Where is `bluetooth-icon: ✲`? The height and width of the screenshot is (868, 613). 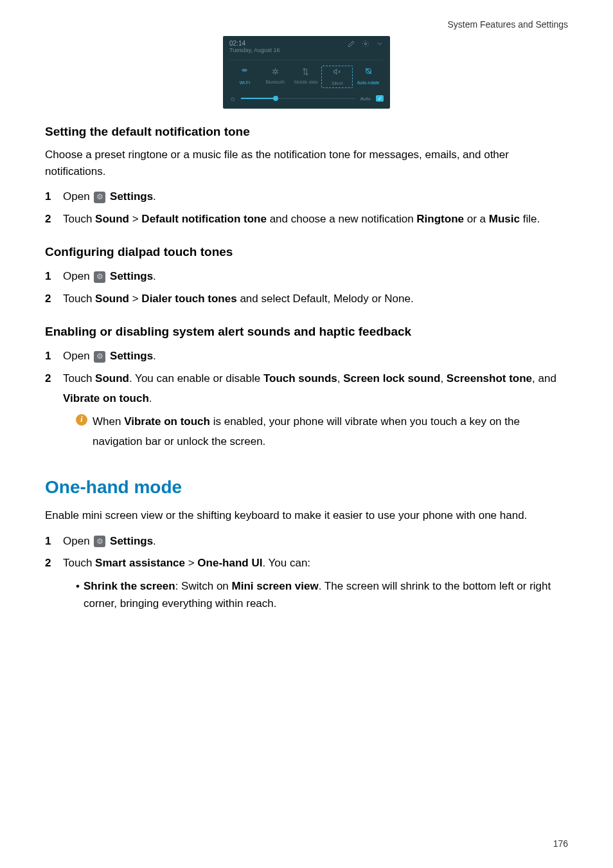
bluetooth-icon: ✲ is located at coordinates (276, 72).